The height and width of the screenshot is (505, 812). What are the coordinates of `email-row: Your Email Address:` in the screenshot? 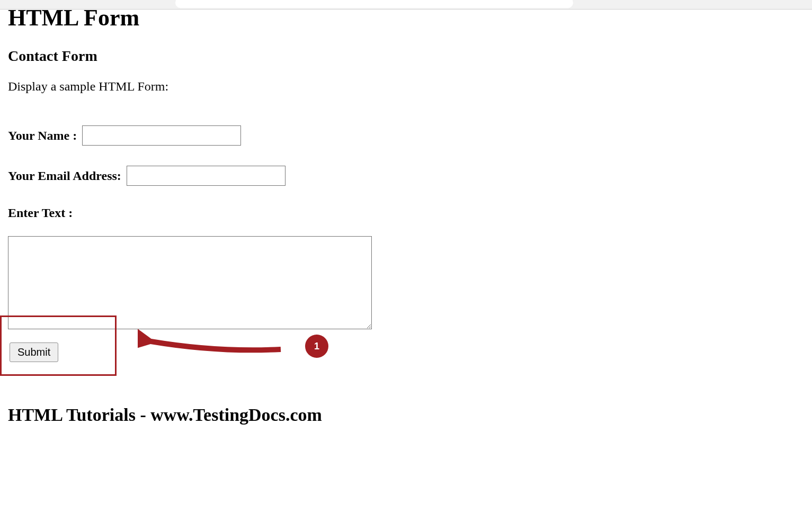 It's located at (406, 176).